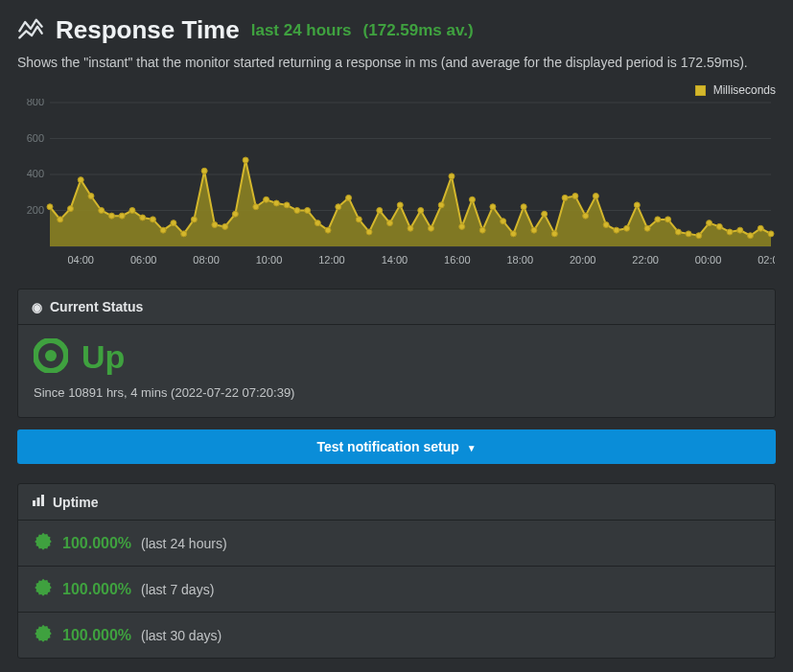  What do you see at coordinates (397, 502) in the screenshot?
I see `uptime-header: Uptime` at bounding box center [397, 502].